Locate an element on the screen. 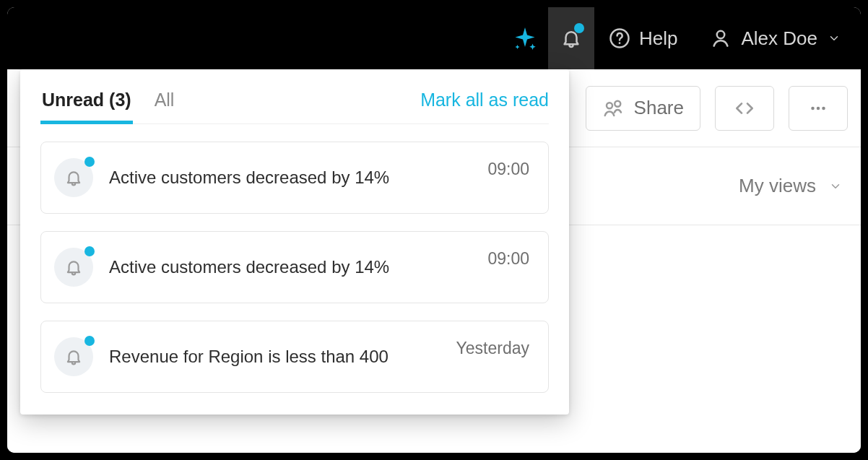 This screenshot has height=460, width=868. notification-text: Revenue for Region is less than 400 is located at coordinates (274, 357).